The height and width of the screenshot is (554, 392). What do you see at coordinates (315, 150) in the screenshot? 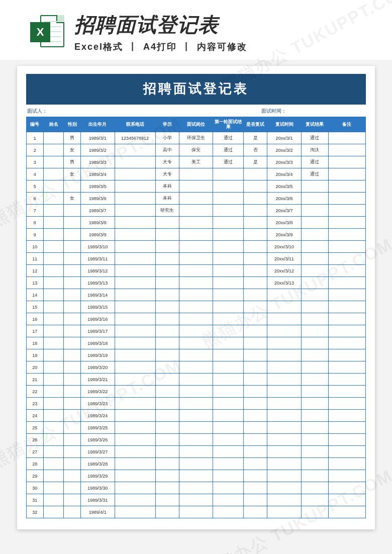
I see `cell-rr: 淘汰` at bounding box center [315, 150].